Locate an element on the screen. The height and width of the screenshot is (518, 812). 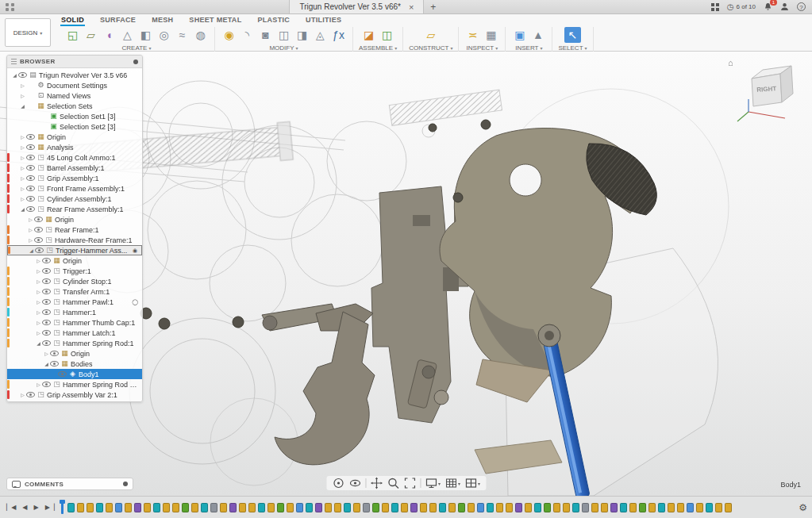
tree-item: ▷ ◳ Transfer Arm:1 is located at coordinates (75, 292).